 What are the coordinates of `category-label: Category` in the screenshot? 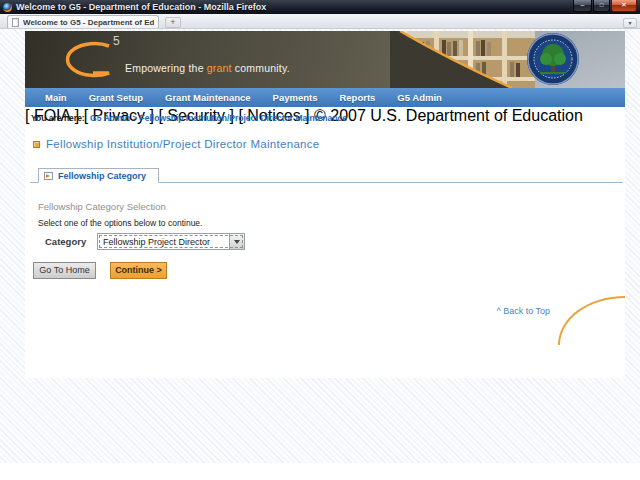 It's located at (66, 242).